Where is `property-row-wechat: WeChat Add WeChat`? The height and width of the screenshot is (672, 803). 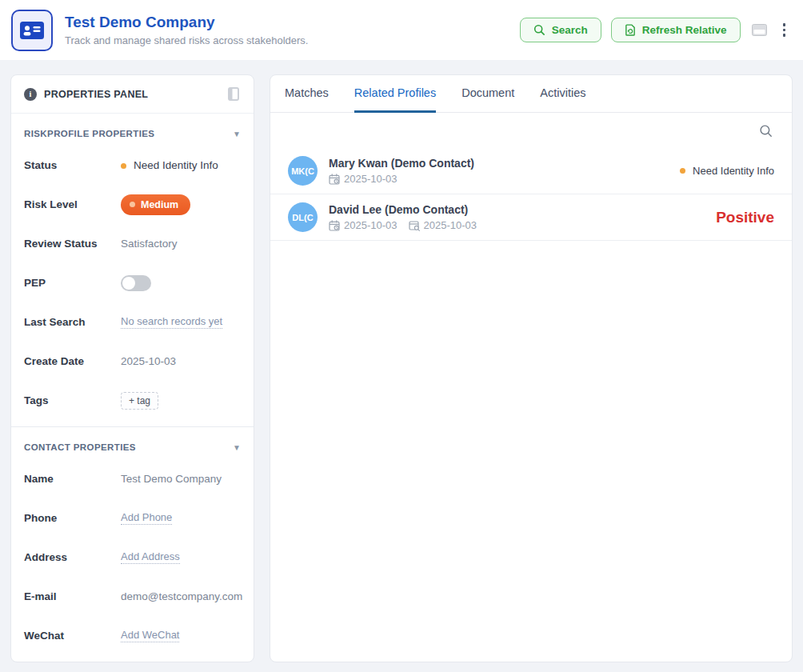
property-row-wechat: WeChat Add WeChat is located at coordinates (133, 635).